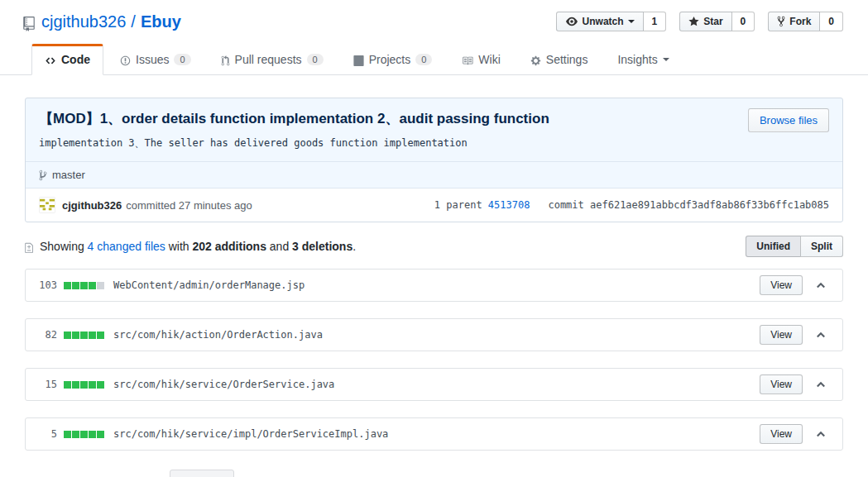 This screenshot has height=477, width=868. Describe the element at coordinates (434, 20) in the screenshot. I see `page-header: cjgithub326 / Ebuy Unwatch 1 Star 0` at that location.